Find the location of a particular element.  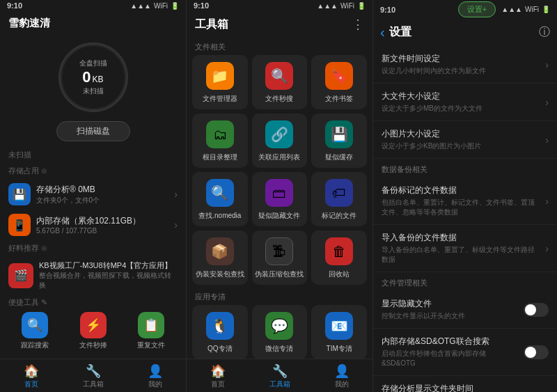

panel1-title: 雪豹速清 is located at coordinates (29, 24).